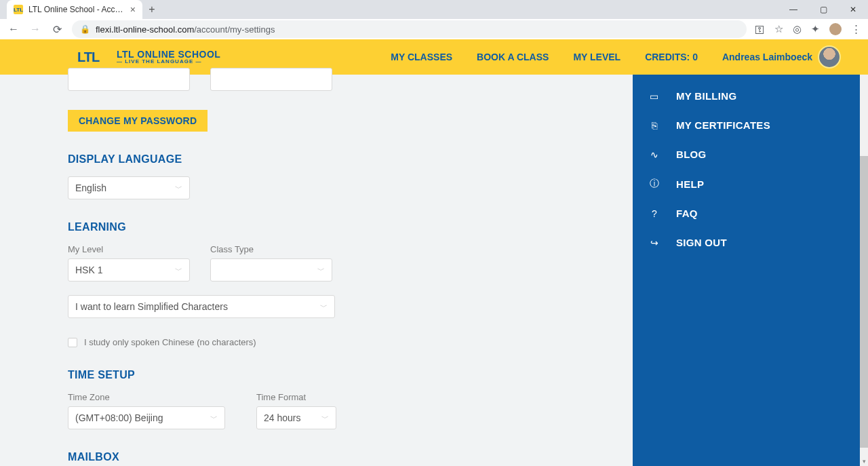 This screenshot has width=868, height=466. Describe the element at coordinates (746, 184) in the screenshot. I see `sidebar-item-help: ⓘ HELP` at that location.